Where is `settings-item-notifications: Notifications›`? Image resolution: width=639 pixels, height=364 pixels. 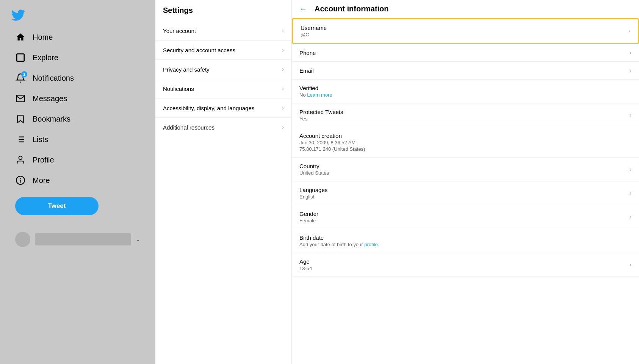 settings-item-notifications: Notifications› is located at coordinates (224, 89).